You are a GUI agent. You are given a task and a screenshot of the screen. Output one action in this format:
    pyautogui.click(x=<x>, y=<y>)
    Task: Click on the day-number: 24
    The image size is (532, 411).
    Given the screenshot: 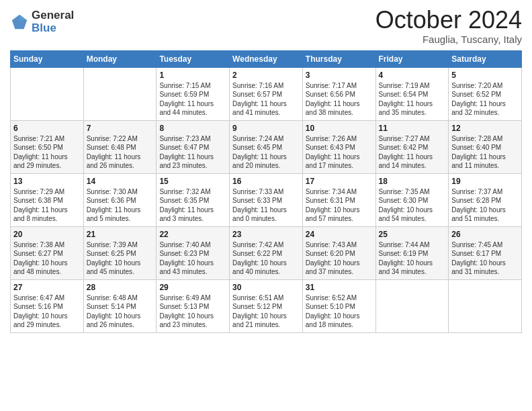 What is the action you would take?
    pyautogui.click(x=339, y=234)
    